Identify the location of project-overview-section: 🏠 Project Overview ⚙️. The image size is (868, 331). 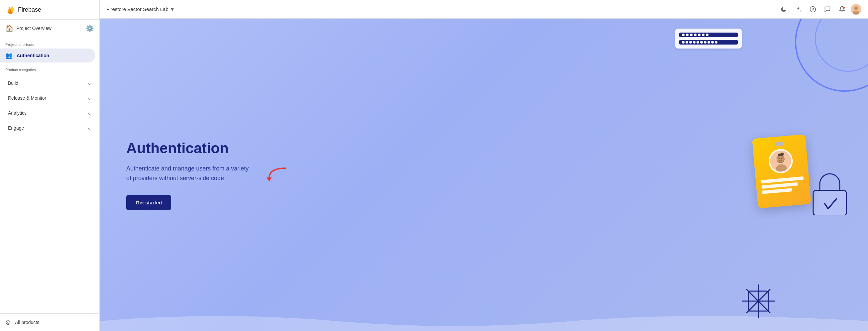
(50, 28).